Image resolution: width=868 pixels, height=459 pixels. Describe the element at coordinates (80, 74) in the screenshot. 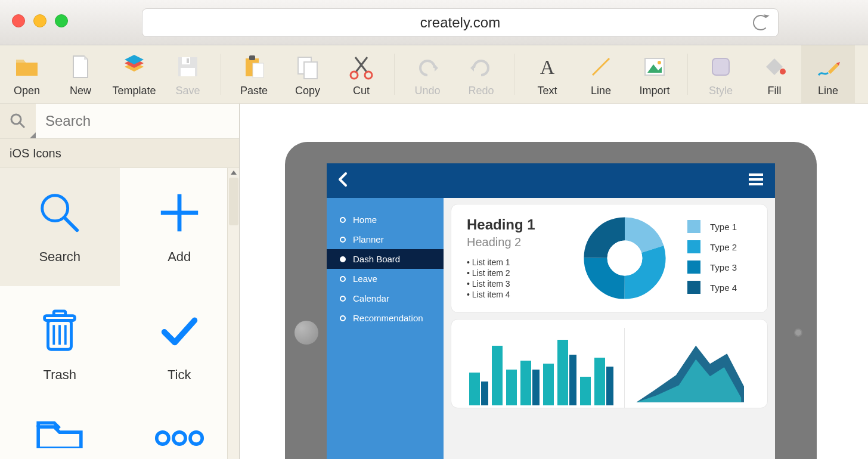

I see `new-button: New` at that location.